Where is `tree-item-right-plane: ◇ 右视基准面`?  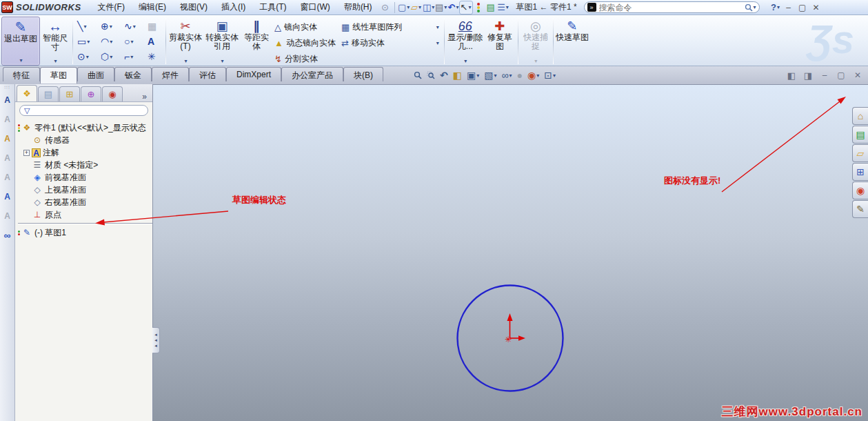
tree-item-right-plane: ◇ 右视基准面 is located at coordinates (85, 202).